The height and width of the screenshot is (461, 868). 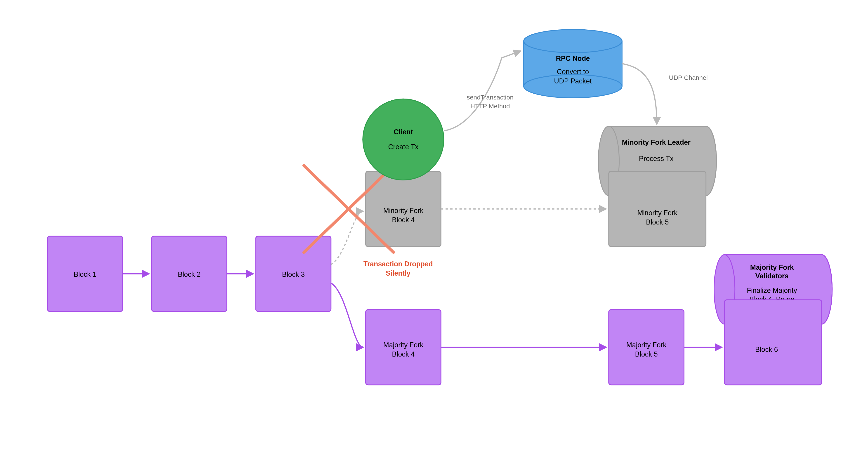 I want to click on minority-block-5: Minority Fork Block 5, so click(x=657, y=209).